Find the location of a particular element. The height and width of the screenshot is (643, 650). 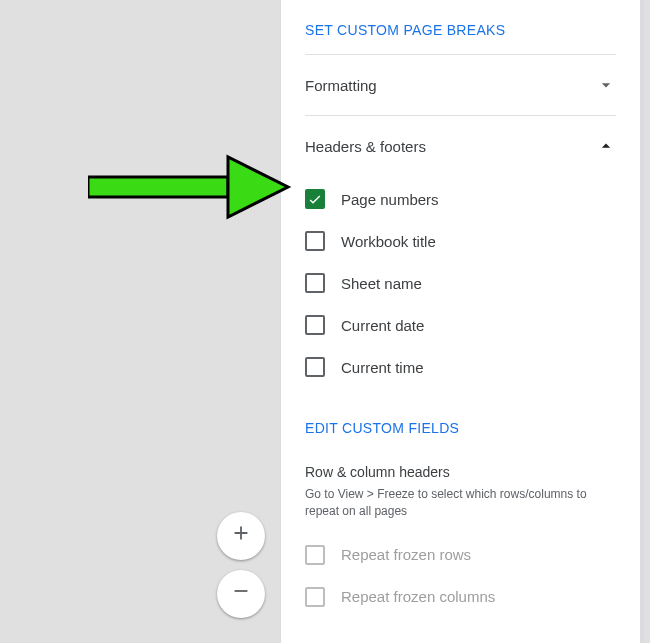

repeat-frozen-rows-checkbox-row: Repeat frozen rows is located at coordinates (460, 555).